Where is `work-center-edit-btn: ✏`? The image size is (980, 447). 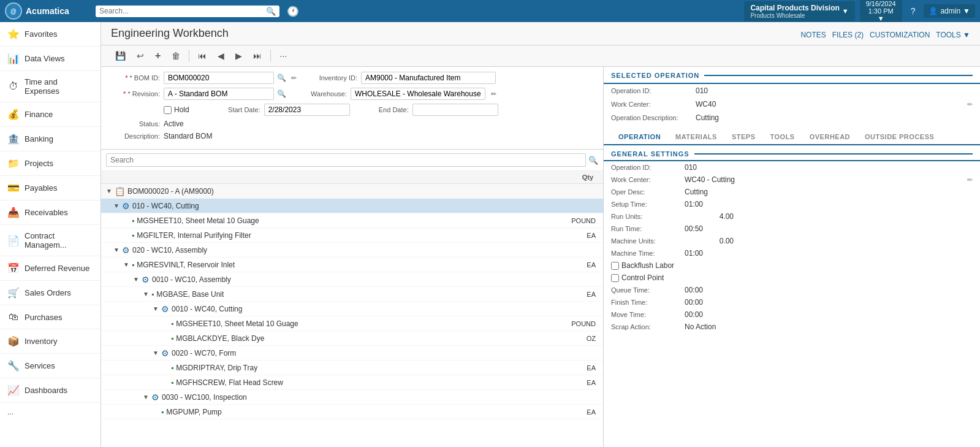
work-center-edit-btn: ✏ is located at coordinates (970, 104).